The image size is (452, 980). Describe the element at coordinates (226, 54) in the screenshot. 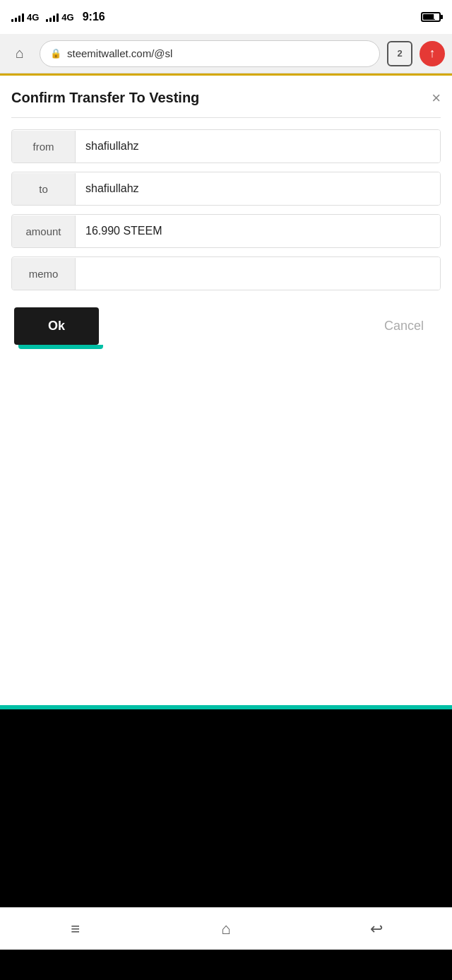

I see `browser-bar: ⌂ 🔒 steemitwallet.com/@sl 2 ↑` at that location.